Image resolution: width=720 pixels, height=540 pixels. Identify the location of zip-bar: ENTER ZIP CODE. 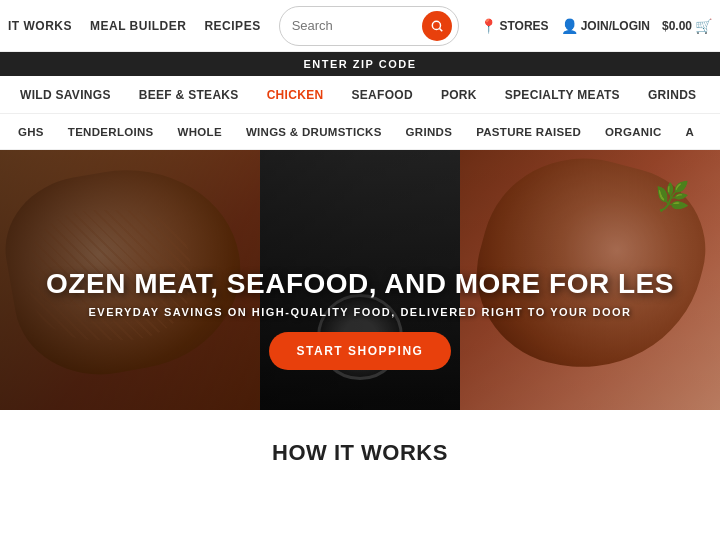
(360, 64).